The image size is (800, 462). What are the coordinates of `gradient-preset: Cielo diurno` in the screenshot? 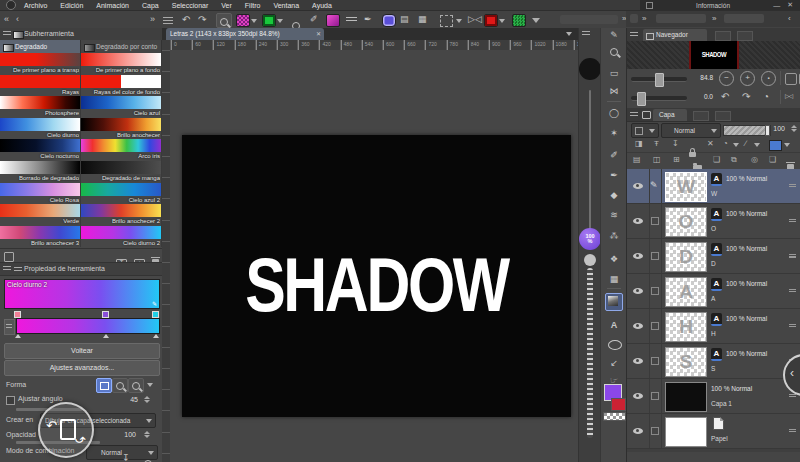 It's located at (40, 129).